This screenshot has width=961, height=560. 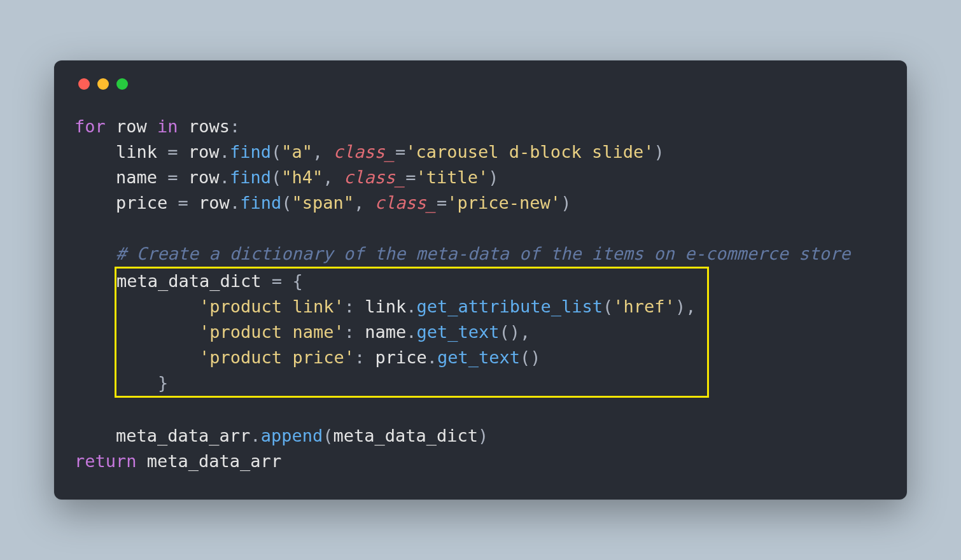 I want to click on string: 'href', so click(x=644, y=307).